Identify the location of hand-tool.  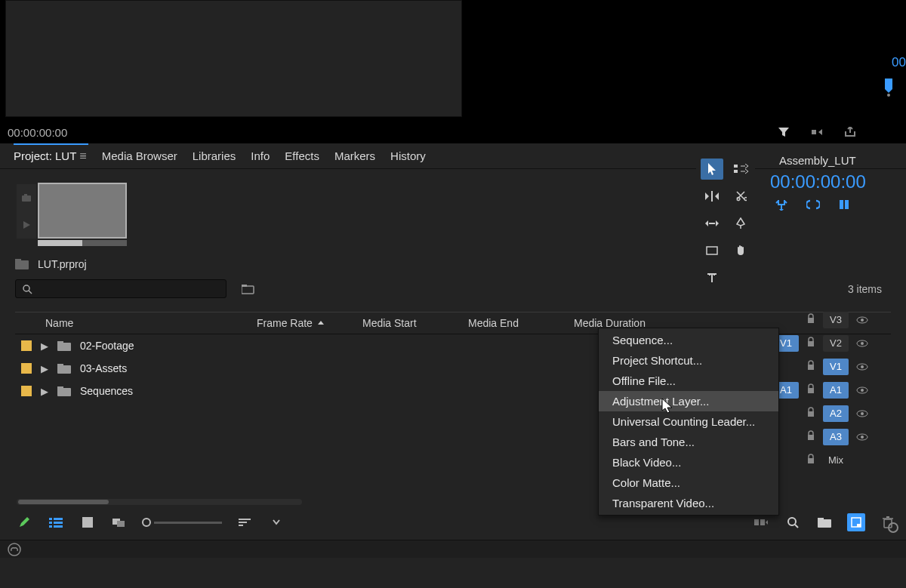
(741, 251).